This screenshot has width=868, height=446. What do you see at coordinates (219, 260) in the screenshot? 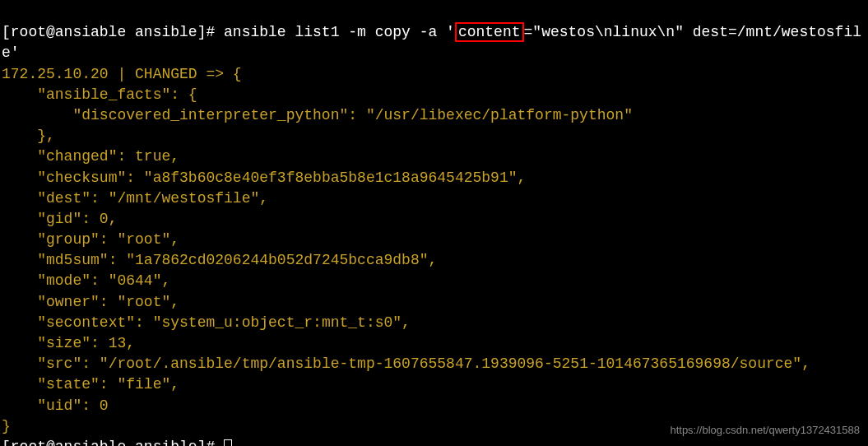
I see `output-md5sum: "md5sum": "1a7862cd0206244b052d7245bcca9…` at bounding box center [219, 260].